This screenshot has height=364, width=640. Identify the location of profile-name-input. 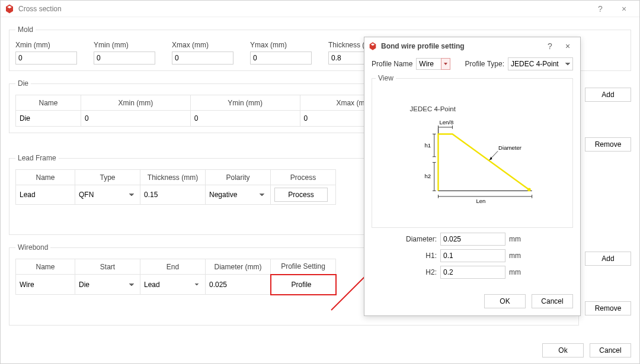
(428, 64).